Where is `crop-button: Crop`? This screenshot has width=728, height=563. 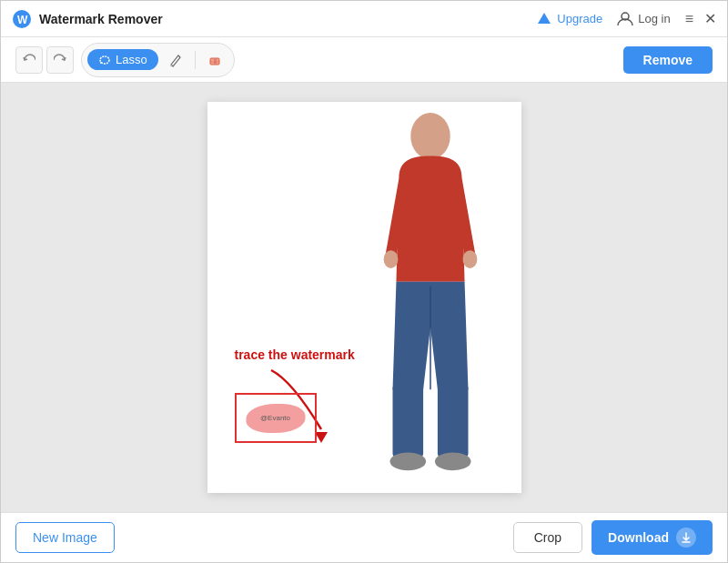 crop-button: Crop is located at coordinates (548, 538).